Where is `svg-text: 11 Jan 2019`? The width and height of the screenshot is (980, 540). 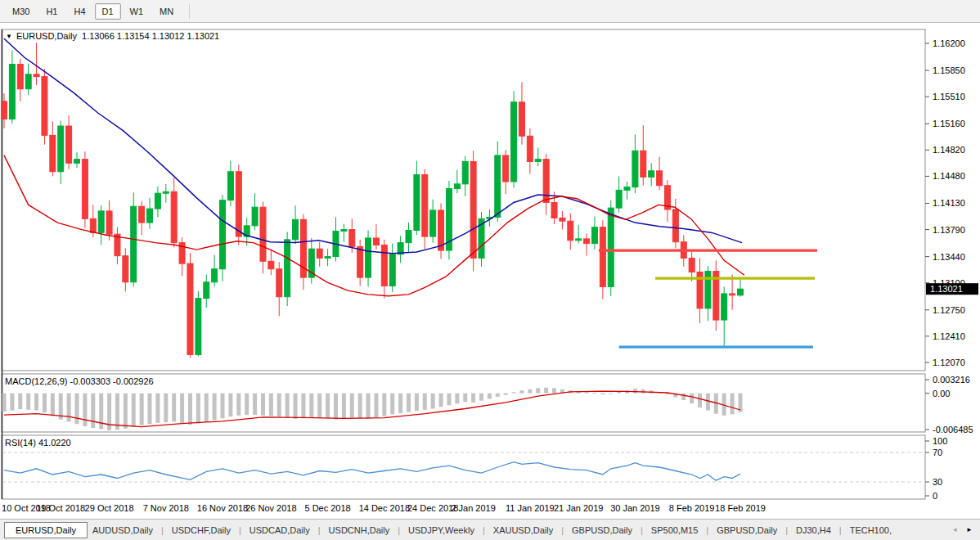 svg-text: 11 Jan 2019 is located at coordinates (530, 508).